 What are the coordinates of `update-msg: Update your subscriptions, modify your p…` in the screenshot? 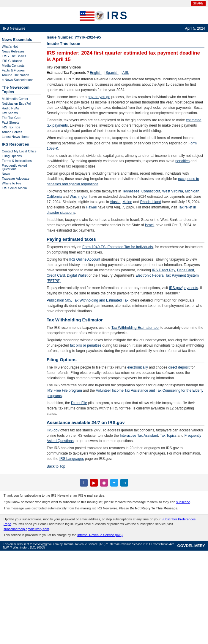 It's located at (104, 524).